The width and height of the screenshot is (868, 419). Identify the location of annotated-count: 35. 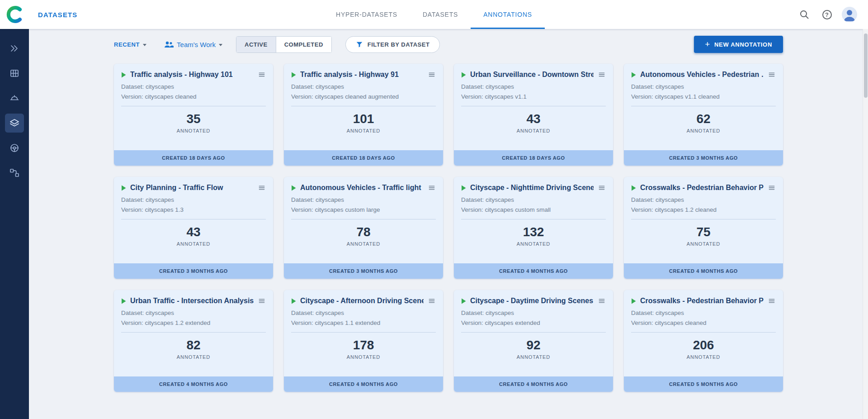
(193, 119).